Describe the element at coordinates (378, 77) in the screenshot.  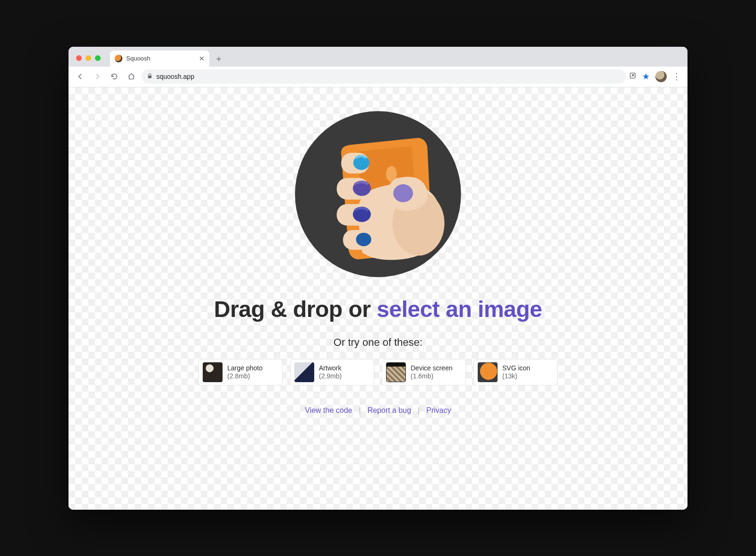
I see `toolbar: squoosh.app ★ ⋮` at that location.